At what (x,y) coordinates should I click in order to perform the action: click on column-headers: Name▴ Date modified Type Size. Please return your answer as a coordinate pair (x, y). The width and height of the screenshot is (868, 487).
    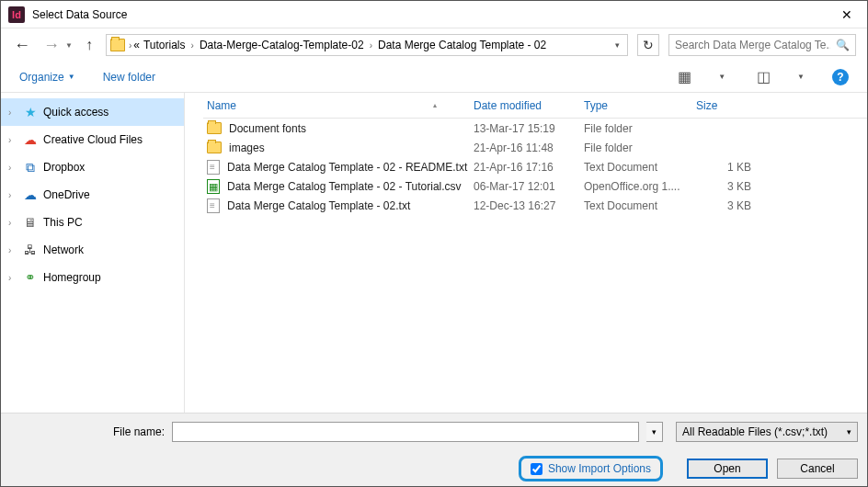
    Looking at the image, I should click on (535, 106).